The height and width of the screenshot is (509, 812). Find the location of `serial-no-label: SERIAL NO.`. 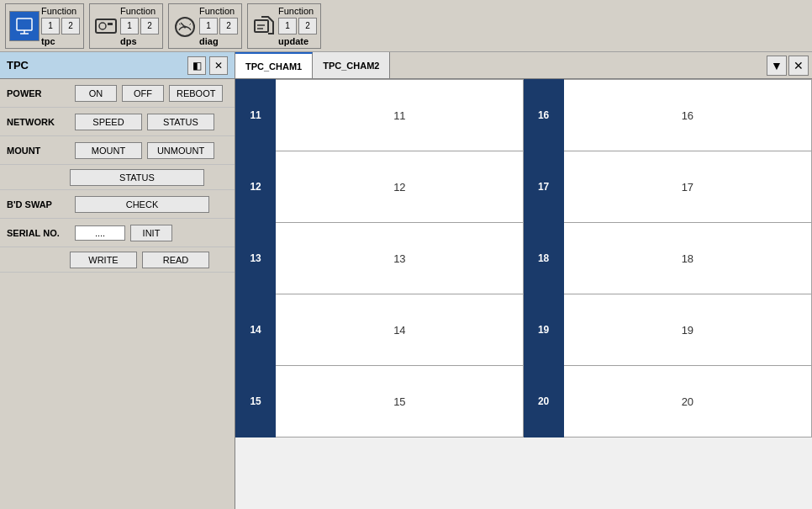

serial-no-label: SERIAL NO. is located at coordinates (39, 233).